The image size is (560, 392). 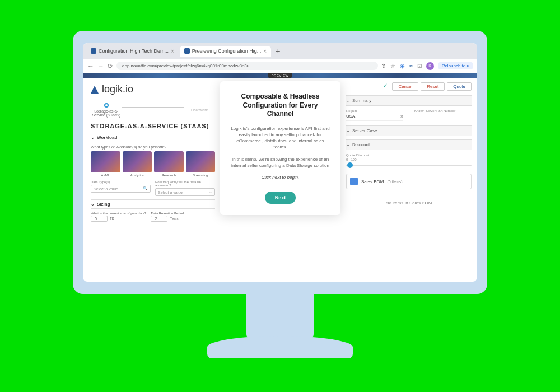 I want to click on logo-icon, so click(x=95, y=90).